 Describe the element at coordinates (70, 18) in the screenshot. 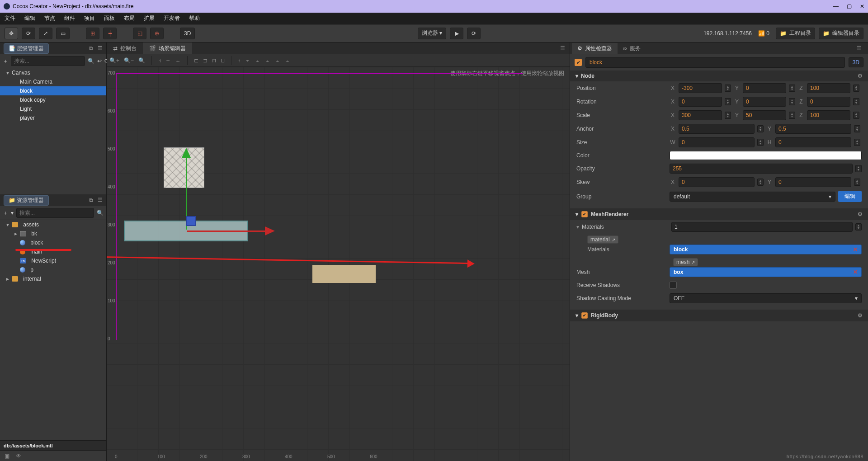

I see `menu-item: 组件` at that location.